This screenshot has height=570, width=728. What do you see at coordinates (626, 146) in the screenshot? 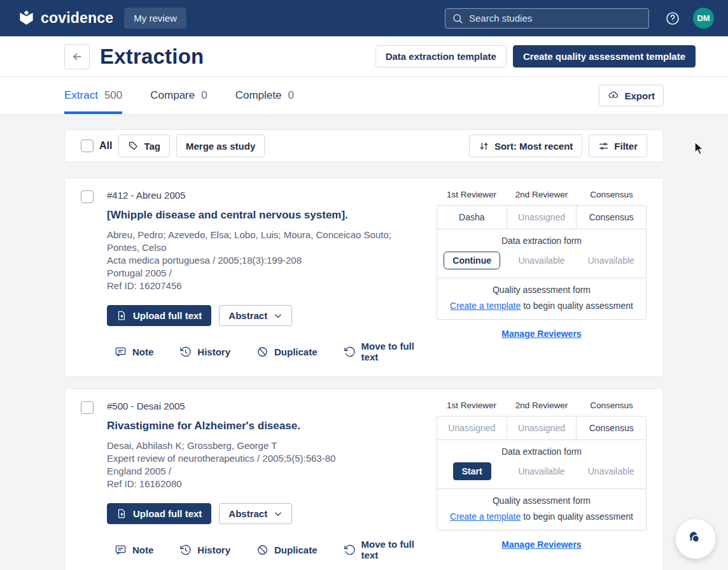
I see `filter-label: Filter` at bounding box center [626, 146].